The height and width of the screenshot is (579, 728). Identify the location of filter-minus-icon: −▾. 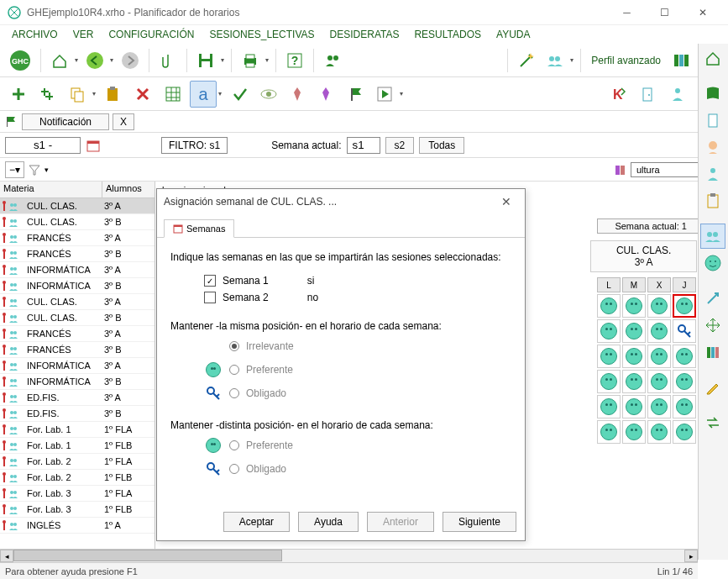
(15, 170).